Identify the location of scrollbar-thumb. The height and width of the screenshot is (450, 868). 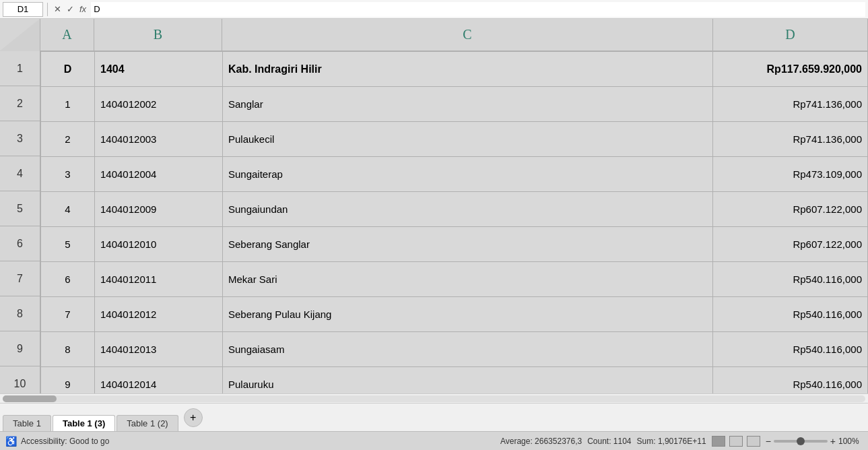
(30, 399).